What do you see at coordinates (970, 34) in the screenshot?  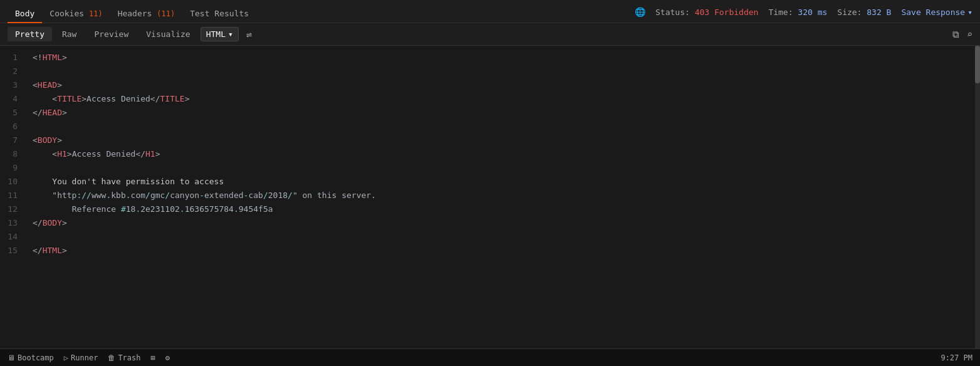 I see `search-icon: ⌕` at bounding box center [970, 34].